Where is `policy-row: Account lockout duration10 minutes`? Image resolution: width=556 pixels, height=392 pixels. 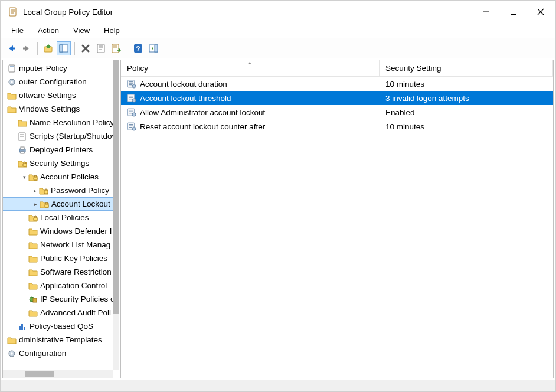 policy-row: Account lockout duration10 minutes is located at coordinates (337, 84).